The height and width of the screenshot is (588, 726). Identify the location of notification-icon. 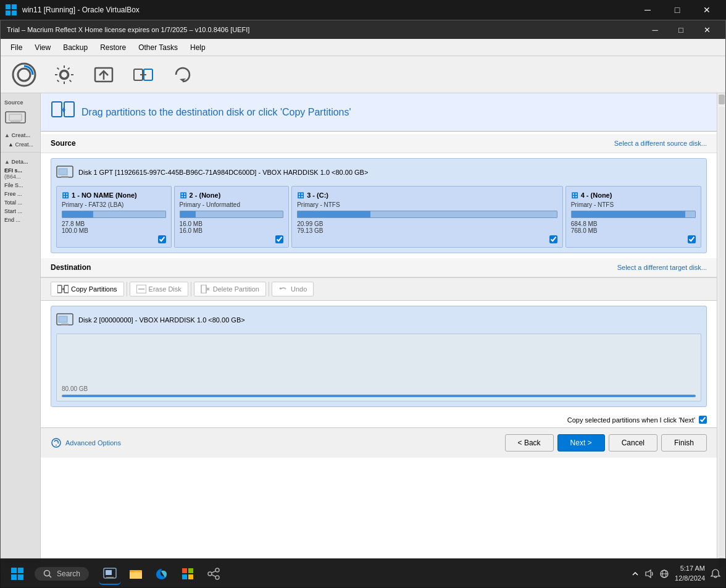
(716, 574).